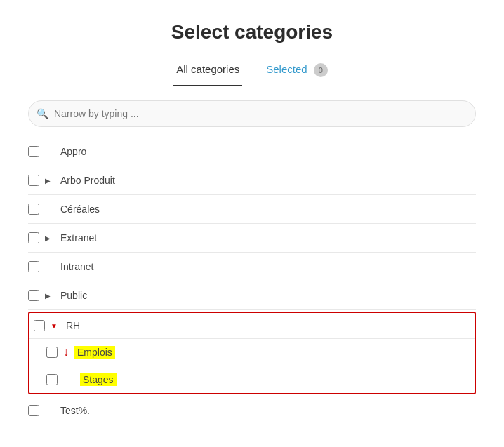 This screenshot has width=504, height=447. What do you see at coordinates (321, 70) in the screenshot?
I see `selected-badge: 0` at bounding box center [321, 70].